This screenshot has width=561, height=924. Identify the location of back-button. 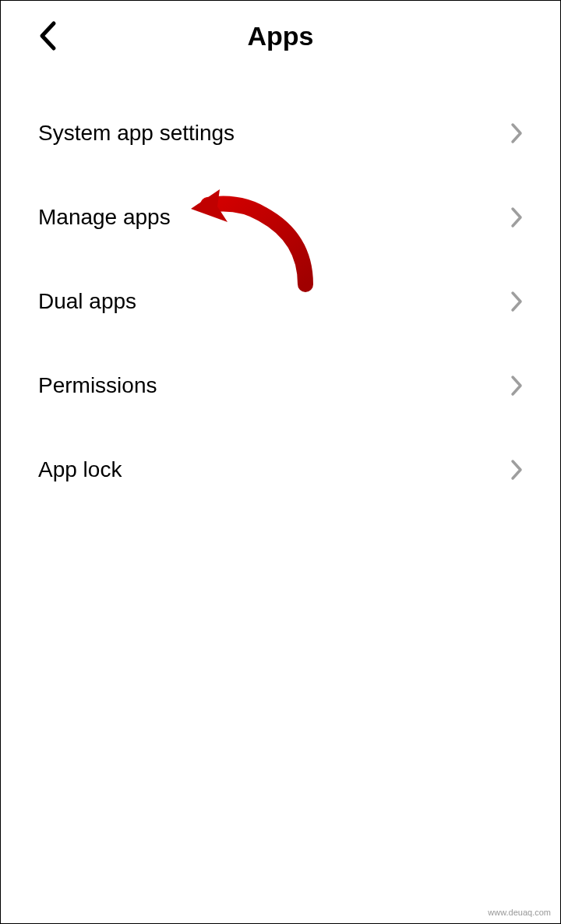
(48, 36).